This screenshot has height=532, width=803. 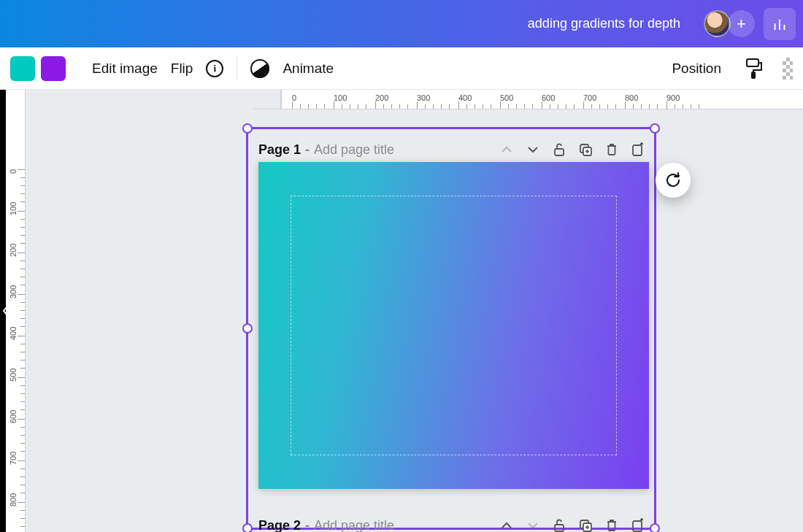 What do you see at coordinates (280, 525) in the screenshot?
I see `page-2-label: Page 2` at bounding box center [280, 525].